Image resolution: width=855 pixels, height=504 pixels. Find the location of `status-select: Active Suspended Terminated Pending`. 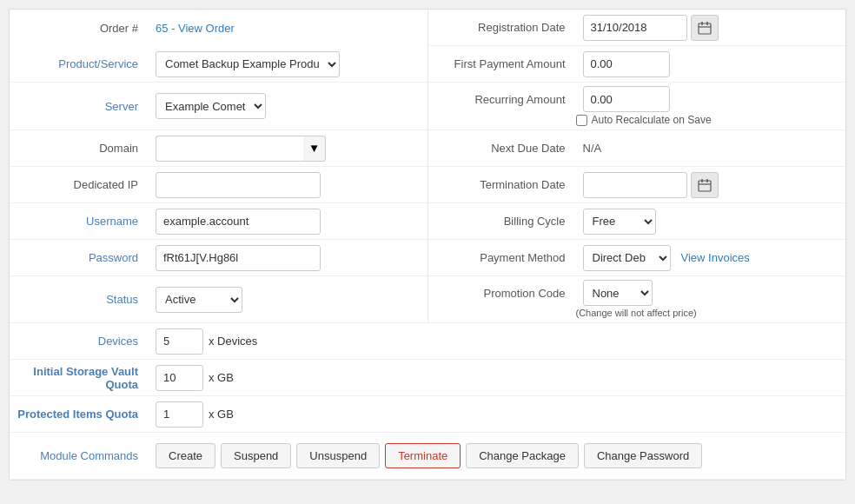

status-select: Active Suspended Terminated Pending is located at coordinates (199, 300).